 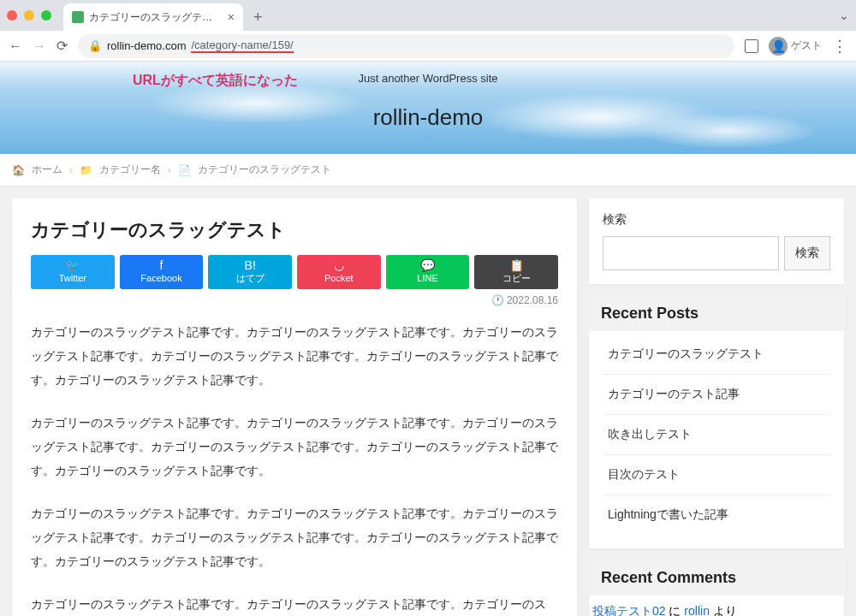 What do you see at coordinates (716, 476) in the screenshot?
I see `recent-post-link: 目次のテスト` at bounding box center [716, 476].